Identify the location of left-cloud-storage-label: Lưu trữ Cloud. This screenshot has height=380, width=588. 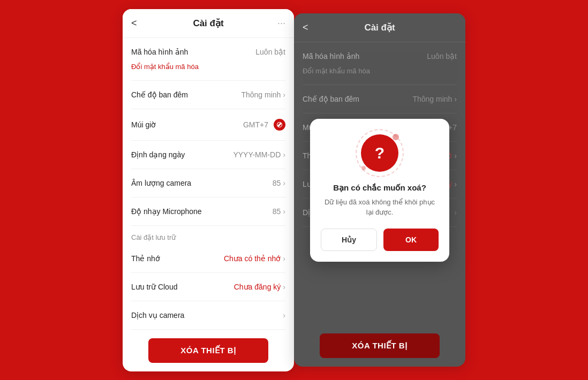
(154, 287).